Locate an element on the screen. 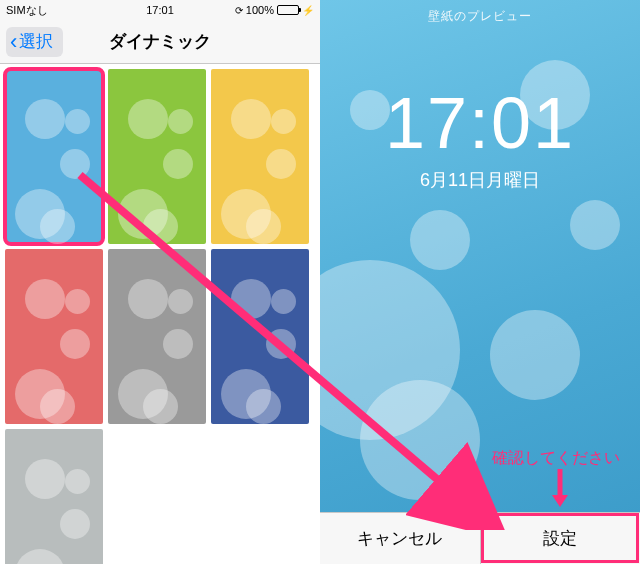 The image size is (640, 564). wallpaper-thumb-lgray is located at coordinates (54, 496).